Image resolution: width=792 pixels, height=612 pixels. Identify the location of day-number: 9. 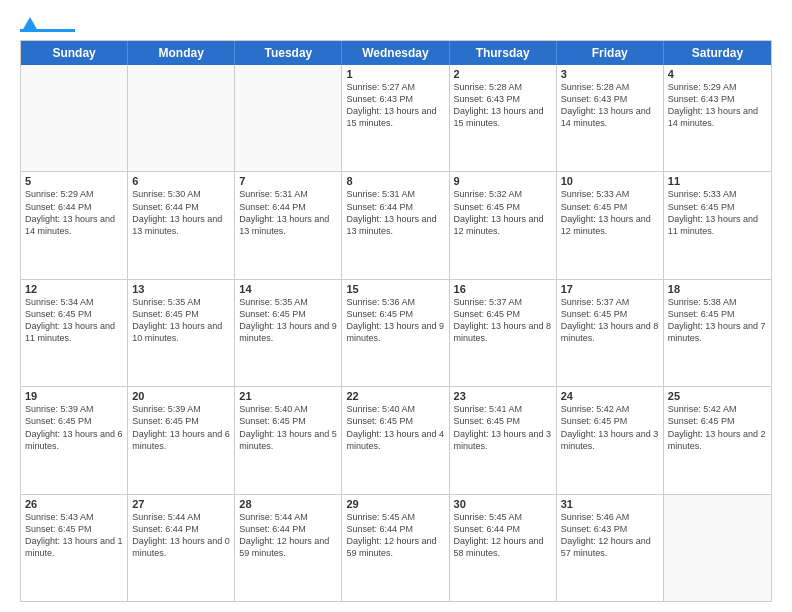
(503, 181).